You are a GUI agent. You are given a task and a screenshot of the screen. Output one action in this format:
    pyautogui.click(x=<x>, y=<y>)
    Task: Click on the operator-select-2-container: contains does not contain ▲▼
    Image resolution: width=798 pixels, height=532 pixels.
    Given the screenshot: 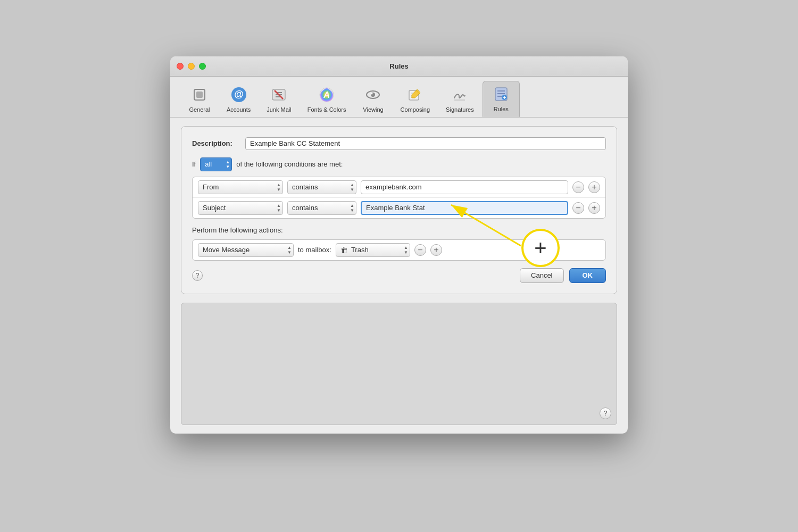 What is the action you would take?
    pyautogui.click(x=322, y=208)
    